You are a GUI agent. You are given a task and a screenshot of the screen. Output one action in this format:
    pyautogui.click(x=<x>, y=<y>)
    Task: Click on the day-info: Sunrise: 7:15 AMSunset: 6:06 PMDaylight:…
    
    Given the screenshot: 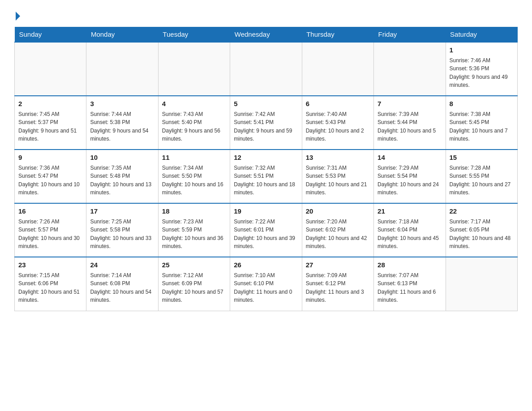 What is the action you would take?
    pyautogui.click(x=50, y=288)
    